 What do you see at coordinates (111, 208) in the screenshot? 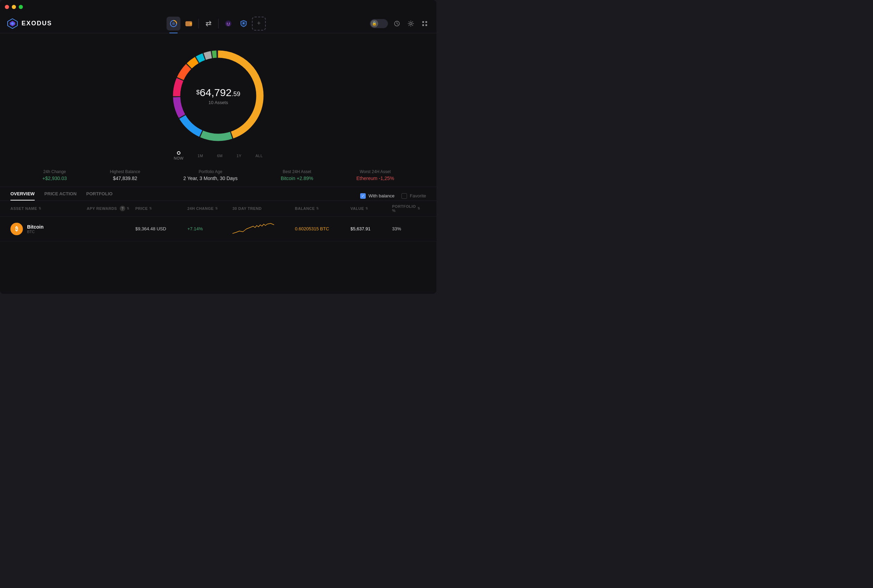
I see `col-apy-rewards: APY REWARDS ? ⇅` at bounding box center [111, 208].